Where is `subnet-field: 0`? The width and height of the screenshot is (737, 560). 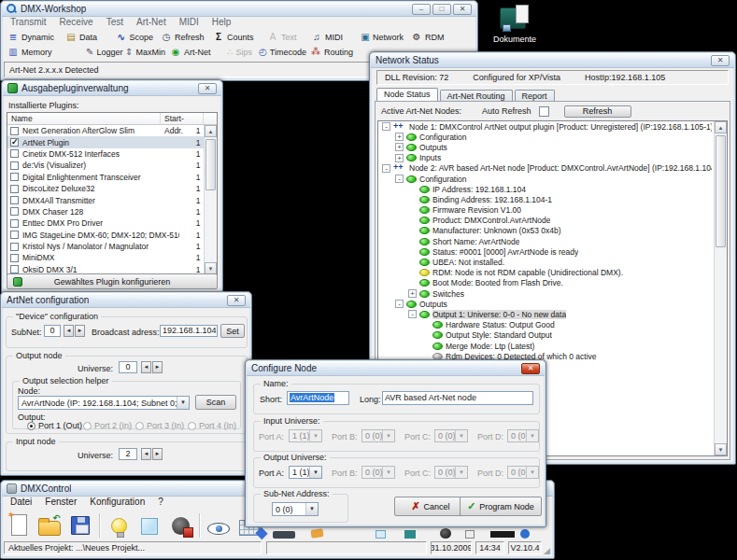
subnet-field: 0 is located at coordinates (52, 330).